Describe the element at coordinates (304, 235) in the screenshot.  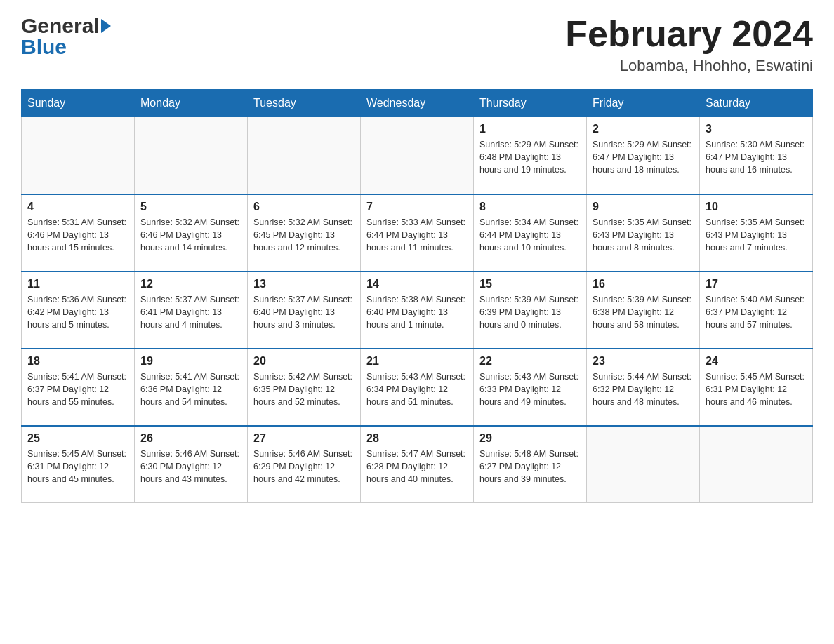
I see `day-info: Sunrise: 5:32 AM Sunset: 6:45 PM Dayligh…` at that location.